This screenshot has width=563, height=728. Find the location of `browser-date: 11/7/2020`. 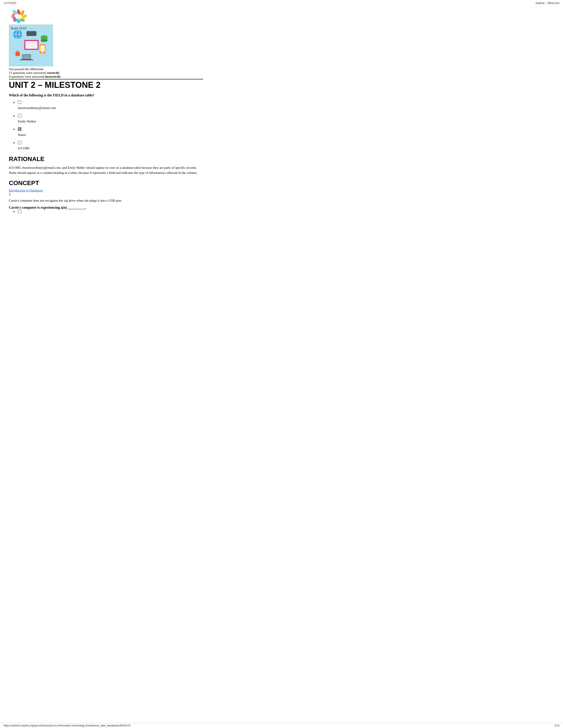

browser-date: 11/7/2020 is located at coordinates (10, 3).